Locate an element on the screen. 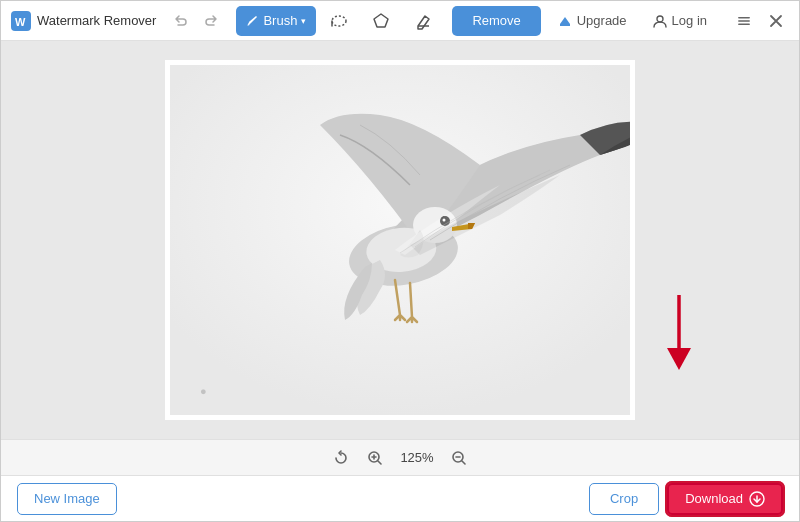 The width and height of the screenshot is (800, 522). menu-icon is located at coordinates (744, 21).